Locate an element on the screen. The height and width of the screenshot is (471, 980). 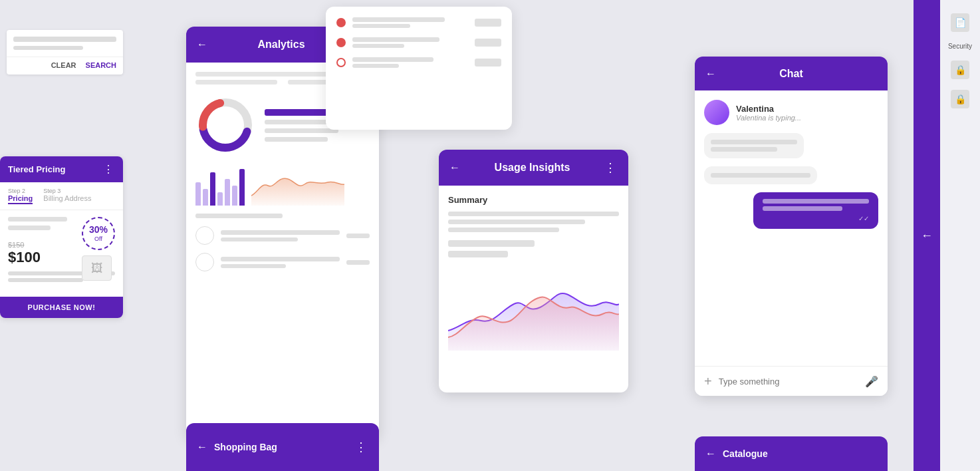
chat-user-info: Valentina Valentina is typing... is located at coordinates (791, 112).